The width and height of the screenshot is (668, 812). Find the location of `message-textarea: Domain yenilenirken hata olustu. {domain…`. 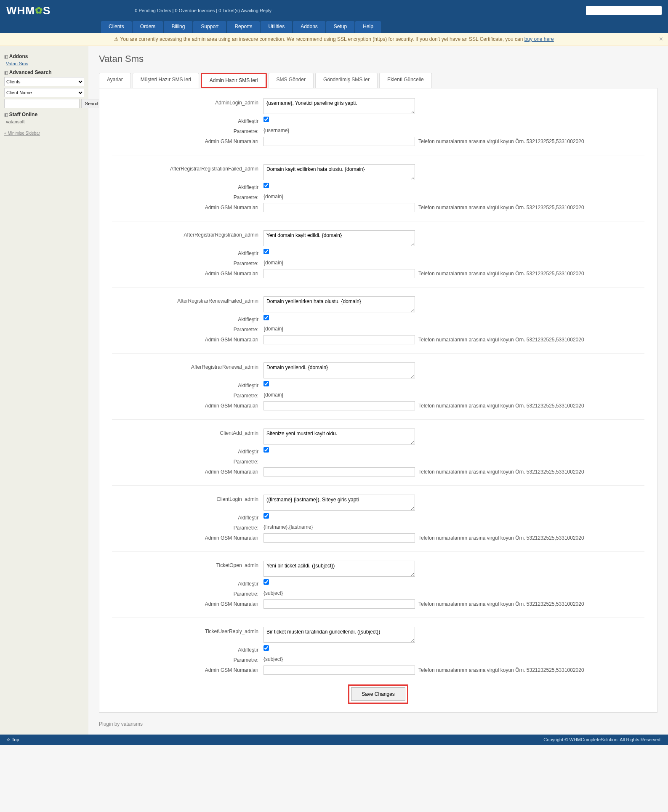

message-textarea: Domain yenilenirken hata olustu. {domain… is located at coordinates (339, 304).